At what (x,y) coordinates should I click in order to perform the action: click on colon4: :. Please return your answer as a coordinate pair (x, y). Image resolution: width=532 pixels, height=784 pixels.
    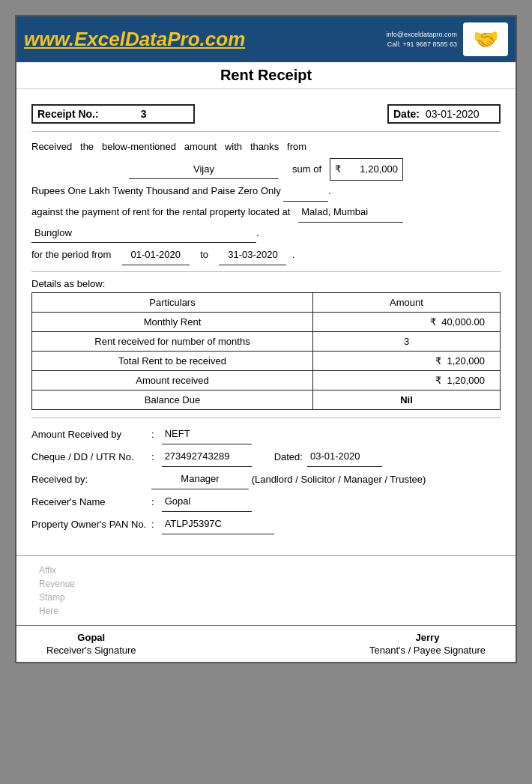
    Looking at the image, I should click on (153, 525).